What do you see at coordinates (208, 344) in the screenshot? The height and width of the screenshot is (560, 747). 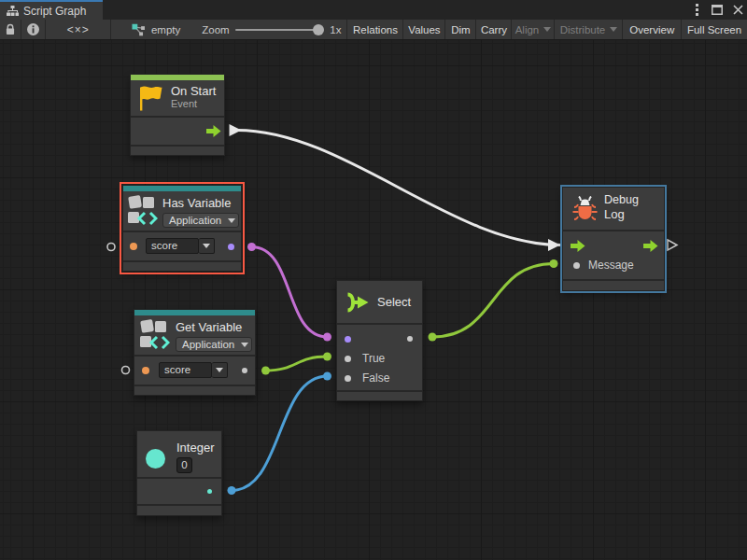 I see `variable-kind-value: Application` at bounding box center [208, 344].